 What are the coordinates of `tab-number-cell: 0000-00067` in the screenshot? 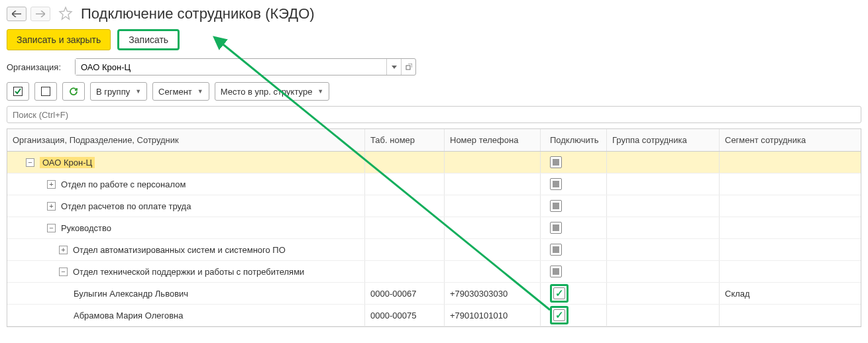 It's located at (405, 293).